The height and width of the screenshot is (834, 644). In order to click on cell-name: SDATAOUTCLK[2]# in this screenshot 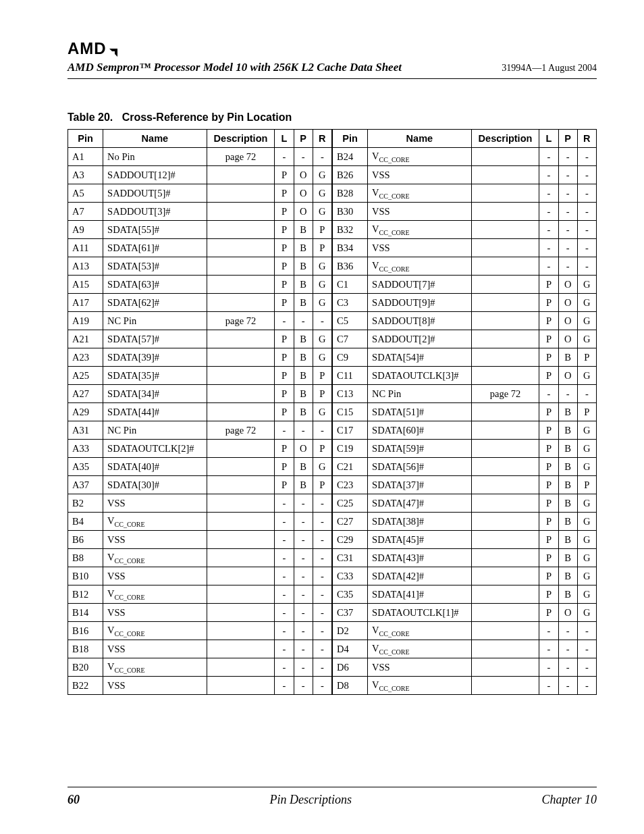, I will do `click(155, 448)`.